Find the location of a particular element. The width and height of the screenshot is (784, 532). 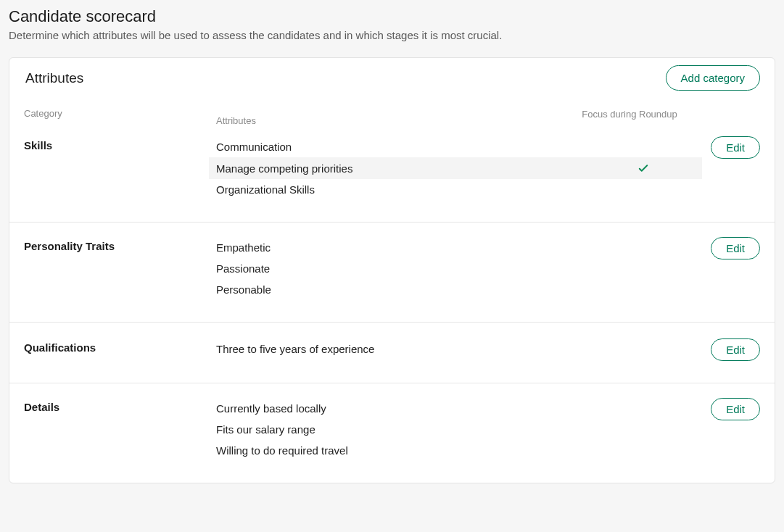

attribute-label: Empathetic is located at coordinates (412, 248).